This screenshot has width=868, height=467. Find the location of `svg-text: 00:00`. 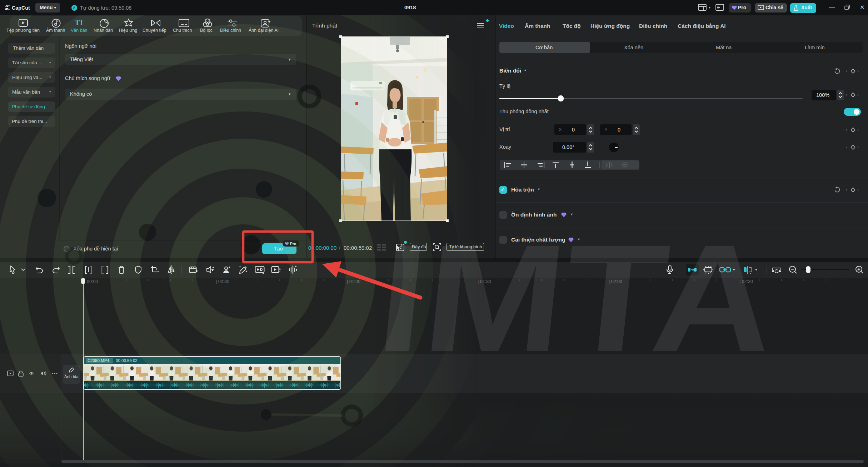

svg-text: 00:00 is located at coordinates (92, 282).